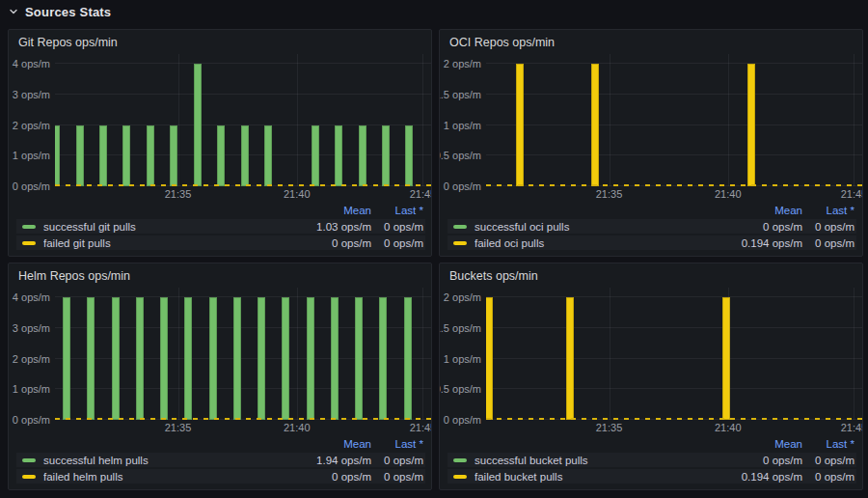  I want to click on y-axis: 2 ops/m1.5 ops/m1 ops/m0.5 ops/m0 ops/m, so click(463, 353).